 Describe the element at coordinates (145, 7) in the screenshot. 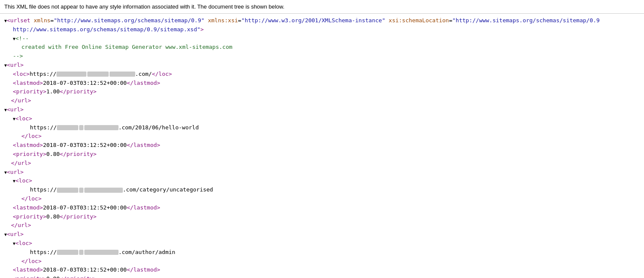

I see `info-message: This XML file does not appear to have an…` at that location.